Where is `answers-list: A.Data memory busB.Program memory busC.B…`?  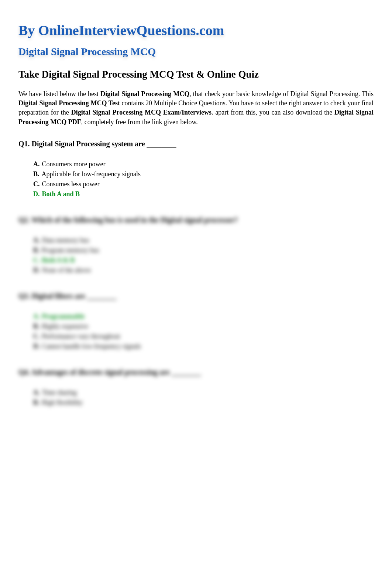 answers-list: A.Data memory busB.Program memory busC.B… is located at coordinates (196, 255).